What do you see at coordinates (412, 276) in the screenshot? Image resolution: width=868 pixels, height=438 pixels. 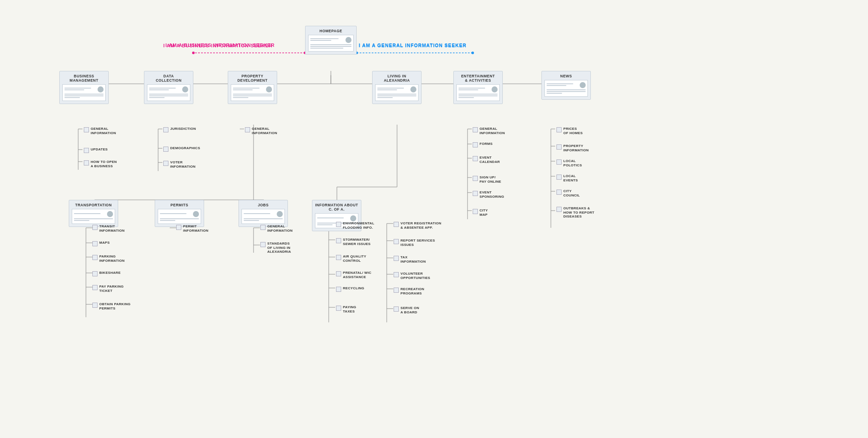 I see `leaf-info-volunteer: VOLUNTEEROPPORTUNITIES` at bounding box center [412, 276].